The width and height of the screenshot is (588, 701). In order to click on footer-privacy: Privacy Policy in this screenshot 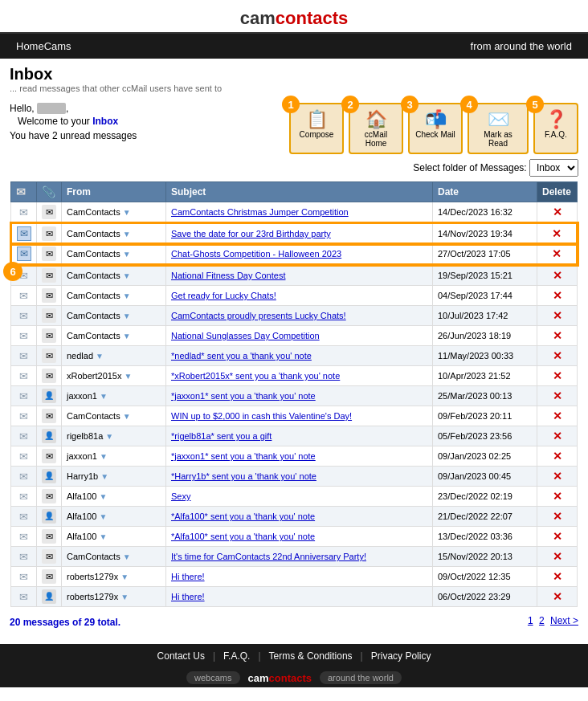, I will do `click(402, 656)`.